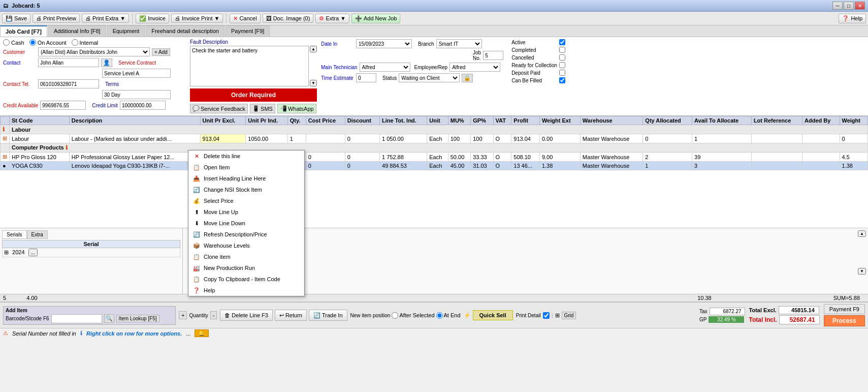 The image size is (868, 392). What do you see at coordinates (136, 73) in the screenshot?
I see `service-contract-input` at bounding box center [136, 73].